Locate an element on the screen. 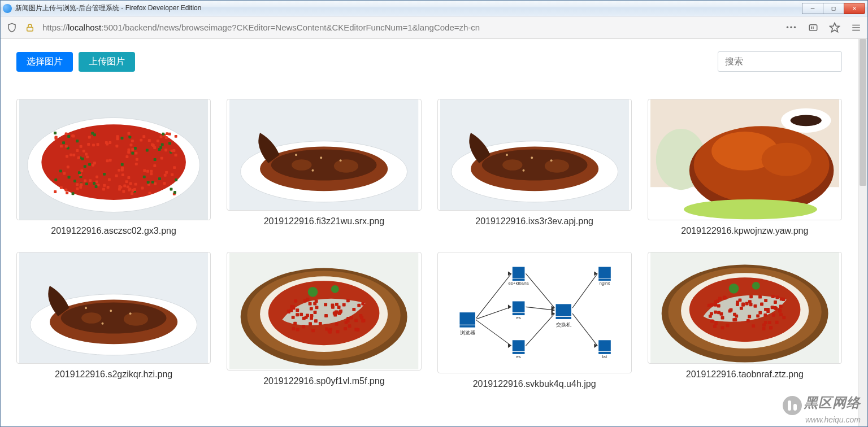  image-card: 浏览器 es+kibana es es 交换机 nginx lat is located at coordinates (535, 321).